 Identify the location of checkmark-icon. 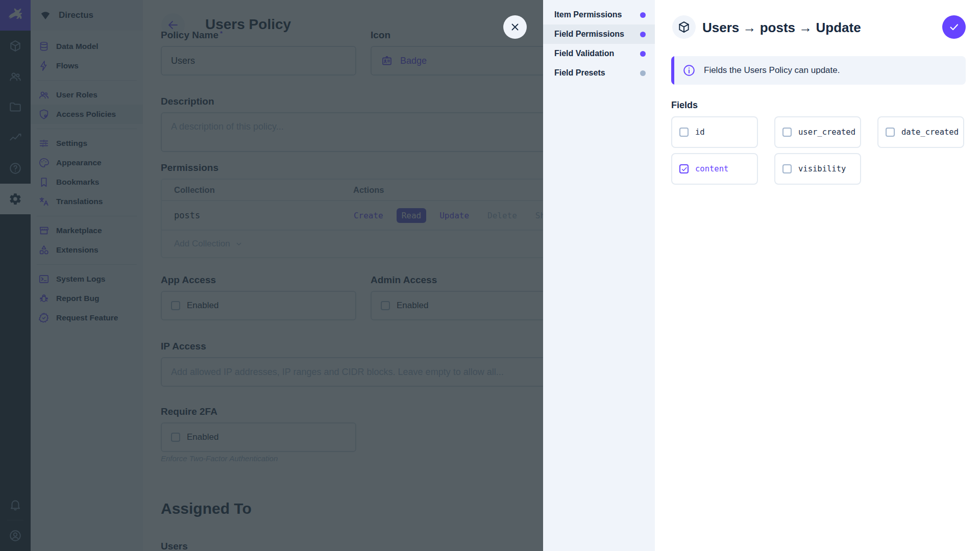
(684, 169).